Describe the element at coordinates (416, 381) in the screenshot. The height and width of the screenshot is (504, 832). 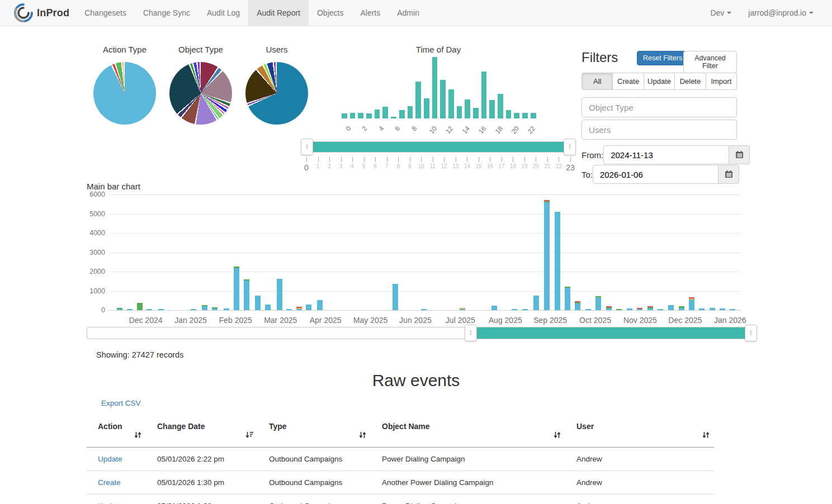
I see `raw-events-title: Raw events` at that location.